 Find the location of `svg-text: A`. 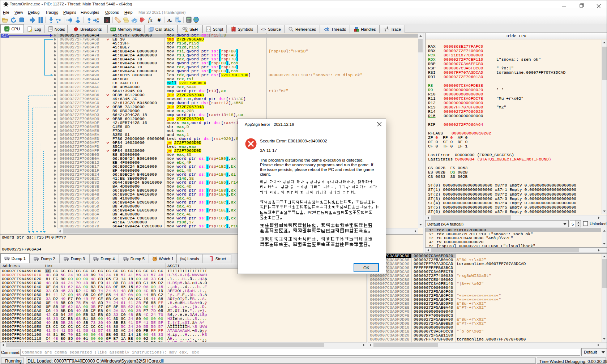

svg-text: A is located at coordinates (169, 20).